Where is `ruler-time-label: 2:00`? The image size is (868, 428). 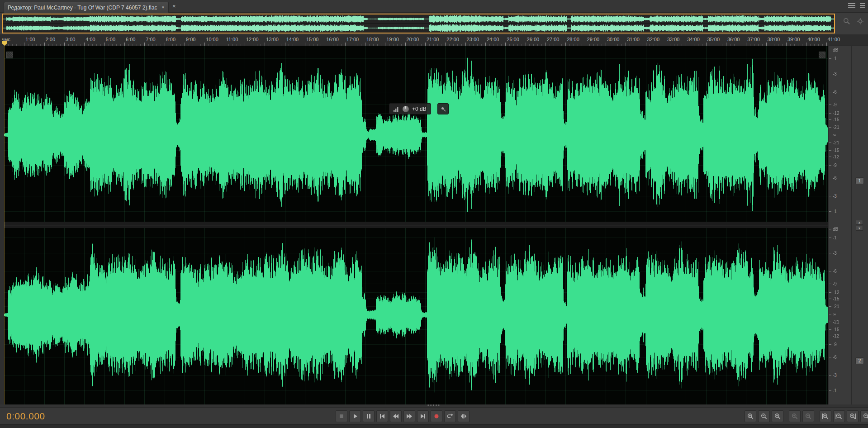 ruler-time-label: 2:00 is located at coordinates (51, 39).